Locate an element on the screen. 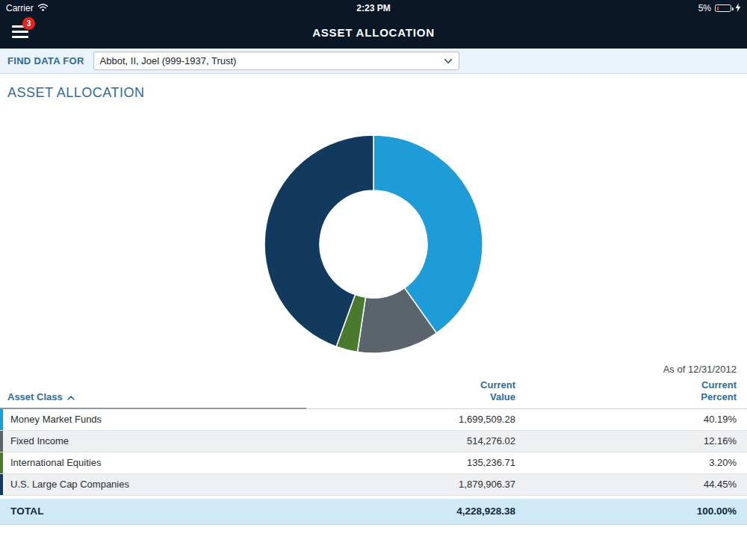 This screenshot has width=747, height=560. current-value-cell: 1,879,906.37 is located at coordinates (411, 484).